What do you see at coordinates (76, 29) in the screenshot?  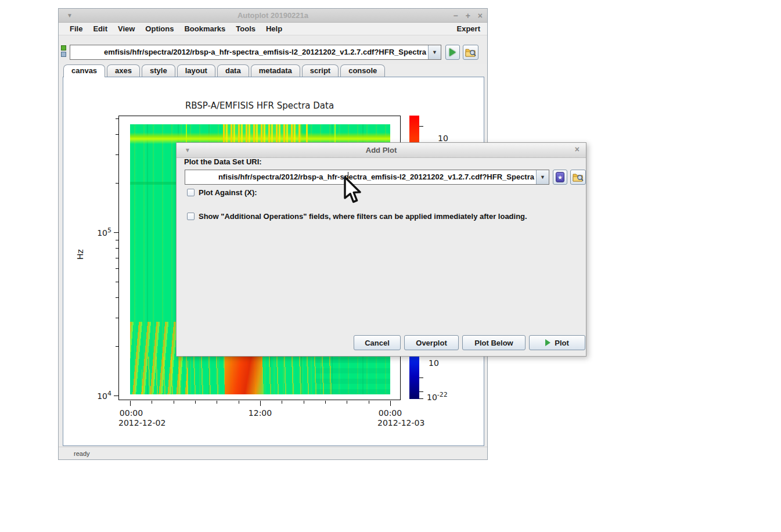 I see `menu-file: File` at bounding box center [76, 29].